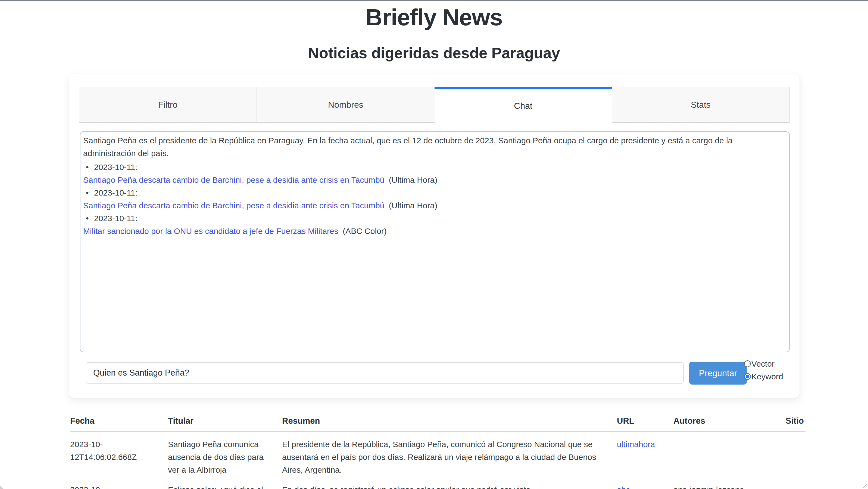 The height and width of the screenshot is (489, 868). What do you see at coordinates (434, 53) in the screenshot?
I see `page-subtitle: Noticias digeridas desde Paraguay` at bounding box center [434, 53].